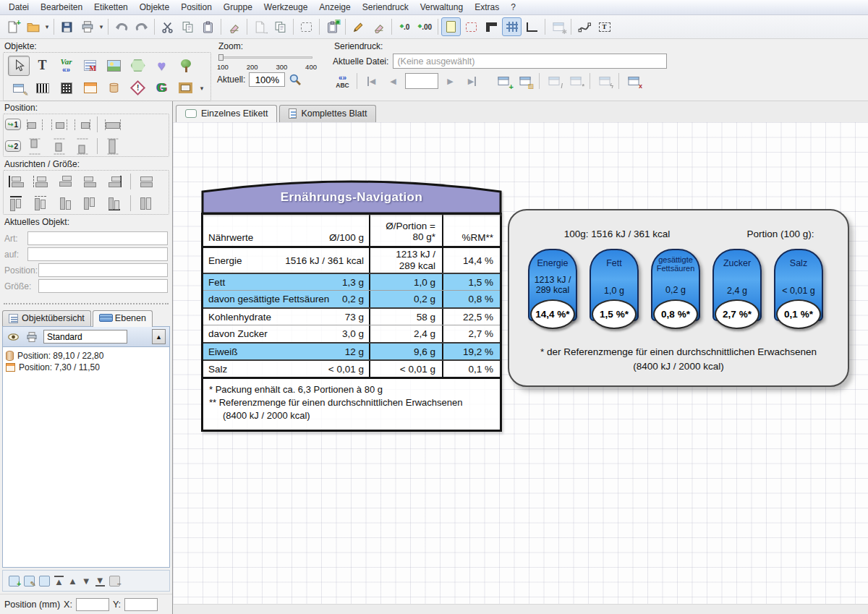  Describe the element at coordinates (221, 58) in the screenshot. I see `zoom-slider-thumb` at that location.